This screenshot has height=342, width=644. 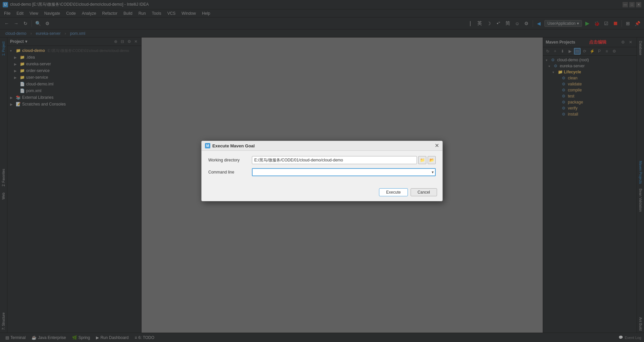 What do you see at coordinates (424, 192) in the screenshot?
I see `cancel-button: Cancel` at bounding box center [424, 192].